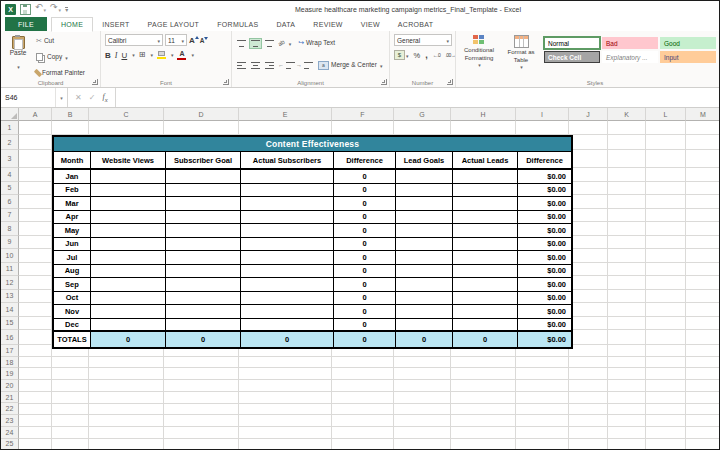  Describe the element at coordinates (36, 114) in the screenshot. I see `col-header-A: A` at that location.